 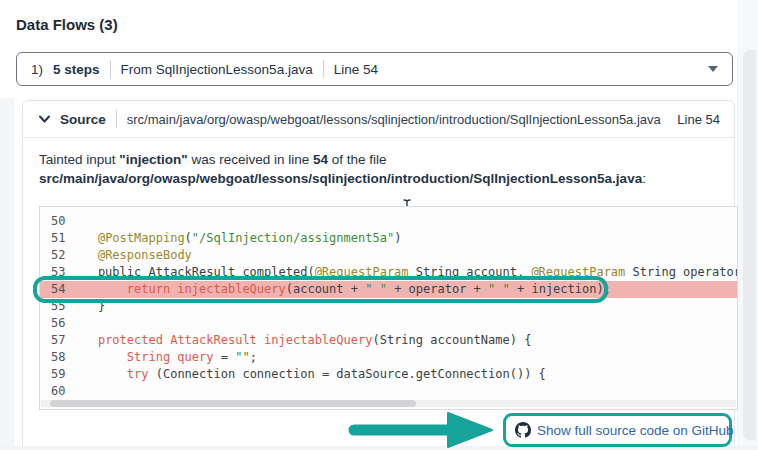 What do you see at coordinates (388, 222) in the screenshot?
I see `code-line-50: 50` at bounding box center [388, 222].